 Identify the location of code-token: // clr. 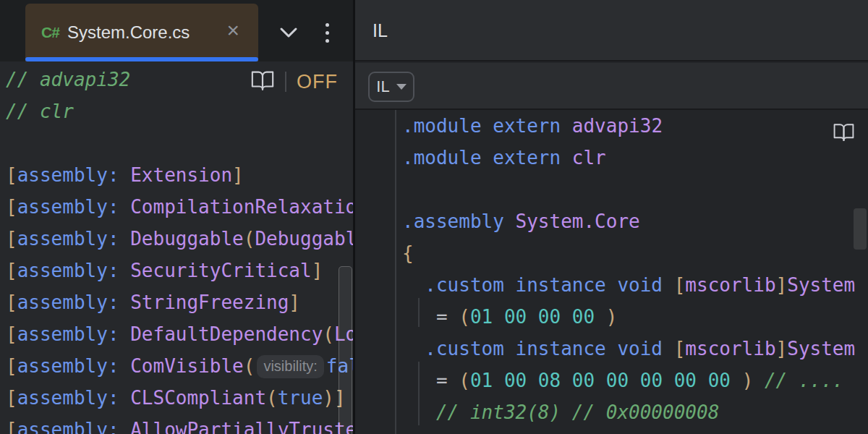
(40, 111).